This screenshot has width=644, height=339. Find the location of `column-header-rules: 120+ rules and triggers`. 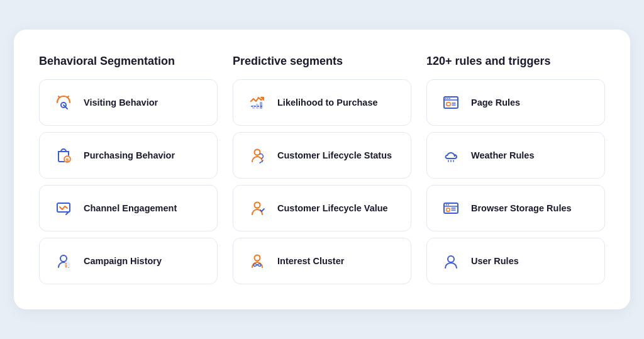

column-header-rules: 120+ rules and triggers is located at coordinates (516, 62).